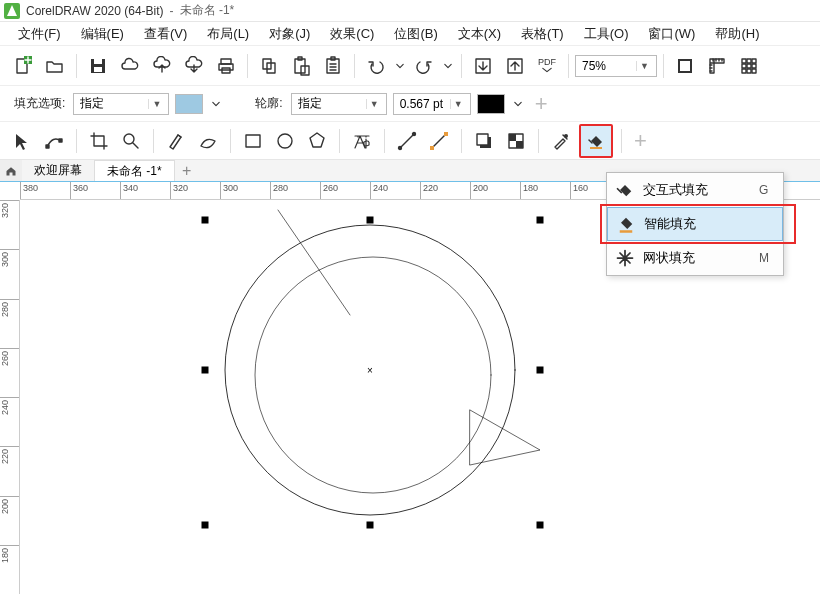 The width and height of the screenshot is (820, 595). Describe the element at coordinates (9, 456) in the screenshot. I see `ruler-tick: 220` at that location.